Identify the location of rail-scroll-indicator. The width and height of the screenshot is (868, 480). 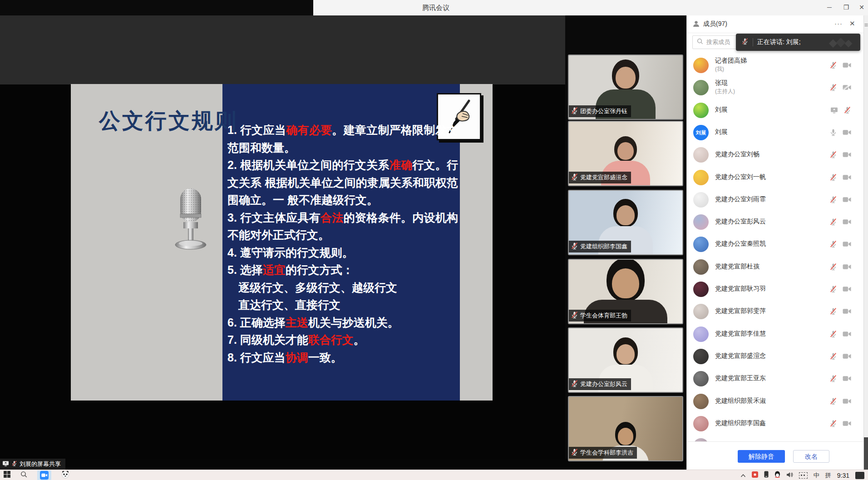
(866, 454).